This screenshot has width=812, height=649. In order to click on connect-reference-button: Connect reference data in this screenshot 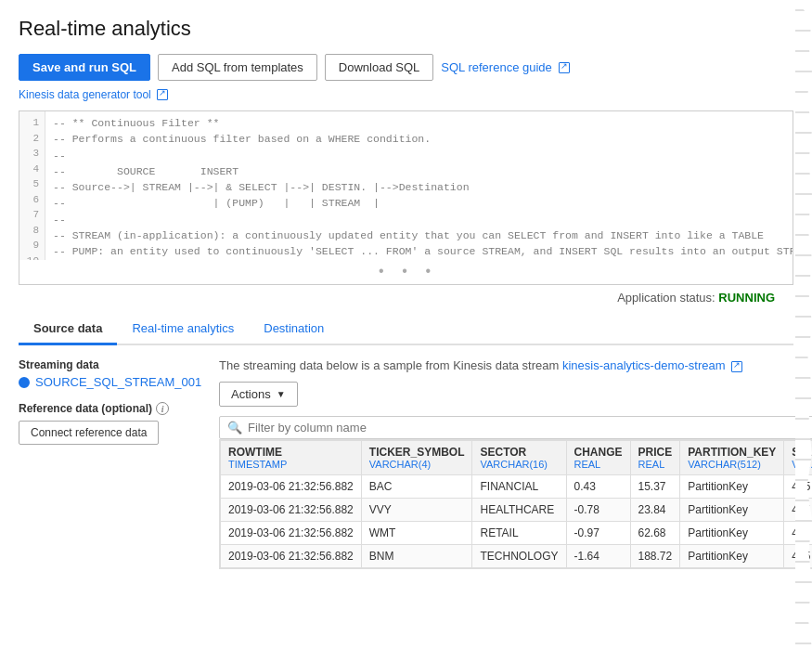, I will do `click(89, 433)`.